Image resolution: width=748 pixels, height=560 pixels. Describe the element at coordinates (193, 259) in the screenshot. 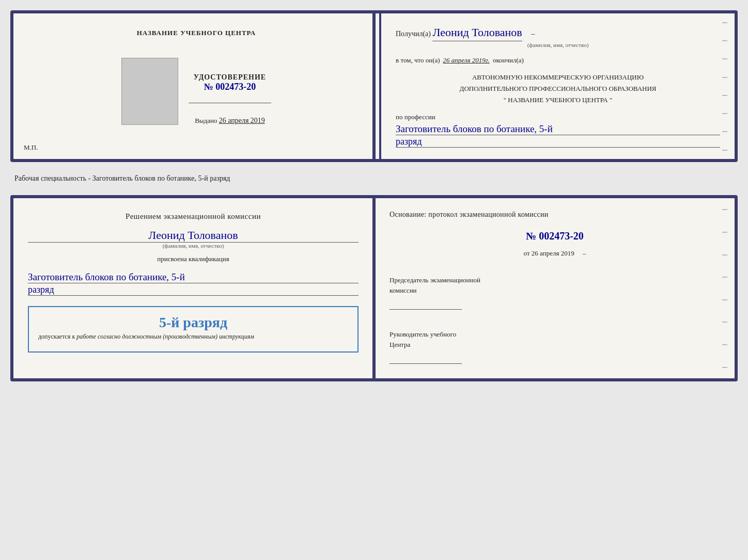

I see `qualification-label: присвоена квалификация` at that location.